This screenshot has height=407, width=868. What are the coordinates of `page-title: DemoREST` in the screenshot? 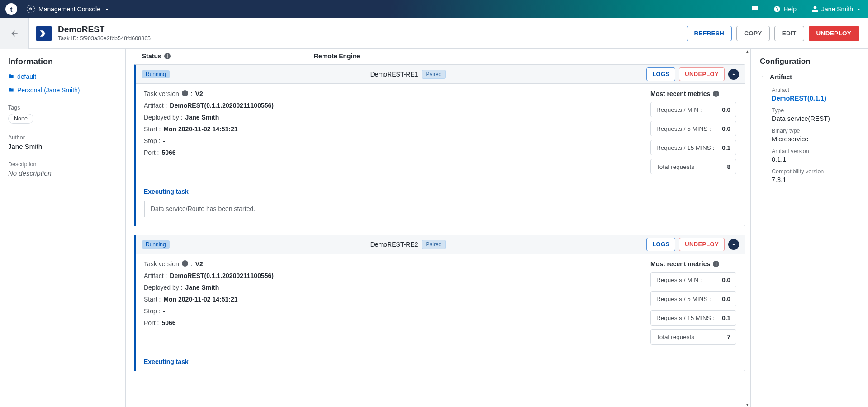 It's located at (104, 29).